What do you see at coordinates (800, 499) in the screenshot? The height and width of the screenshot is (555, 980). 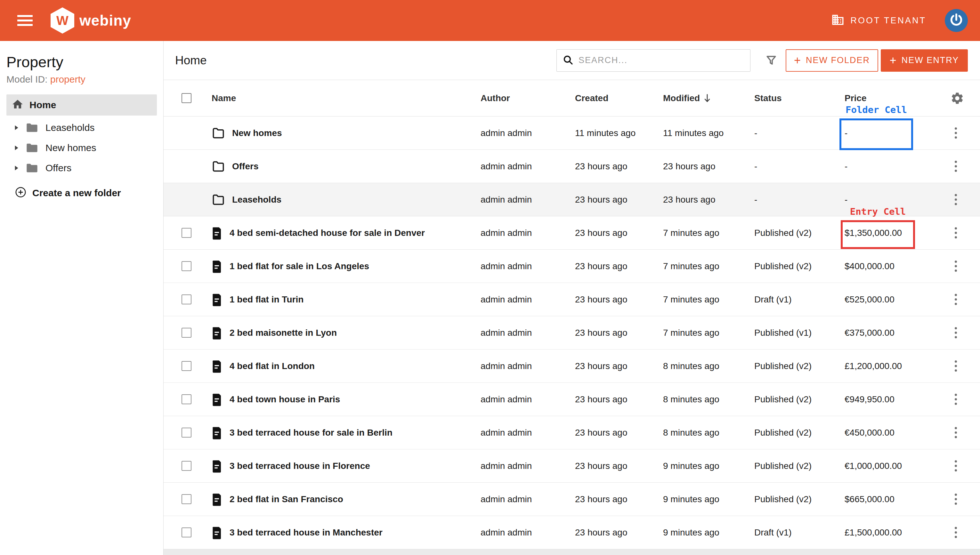 I see `status-cell: Published (v2)` at bounding box center [800, 499].